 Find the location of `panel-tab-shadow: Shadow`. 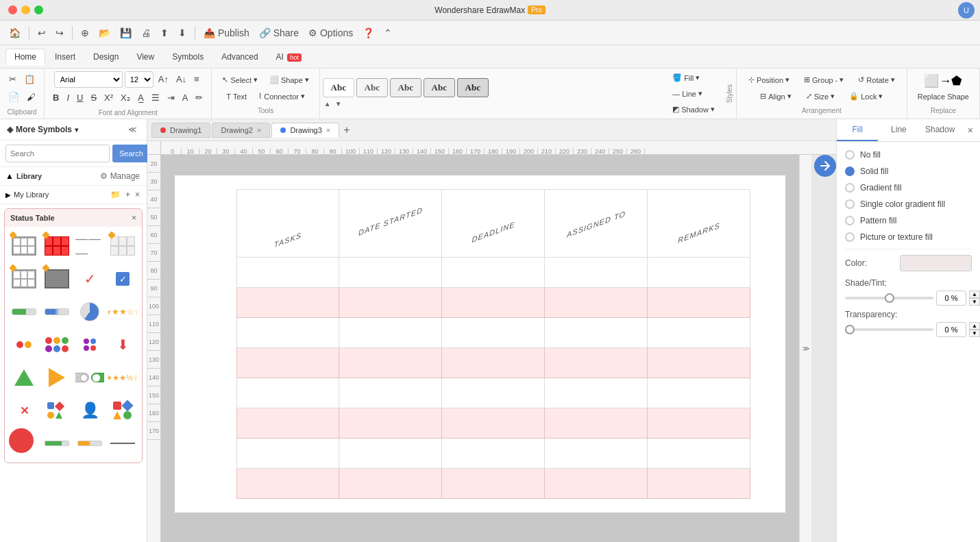

panel-tab-shadow: Shadow is located at coordinates (940, 130).